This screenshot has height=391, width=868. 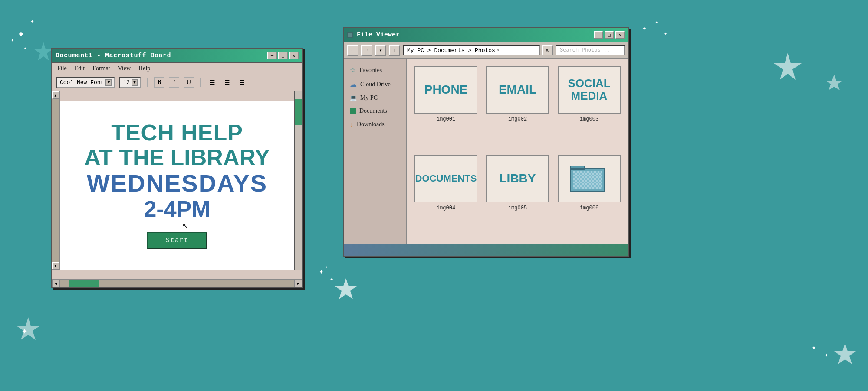 I want to click on file-thumb-img005: LIBBY, so click(x=517, y=179).